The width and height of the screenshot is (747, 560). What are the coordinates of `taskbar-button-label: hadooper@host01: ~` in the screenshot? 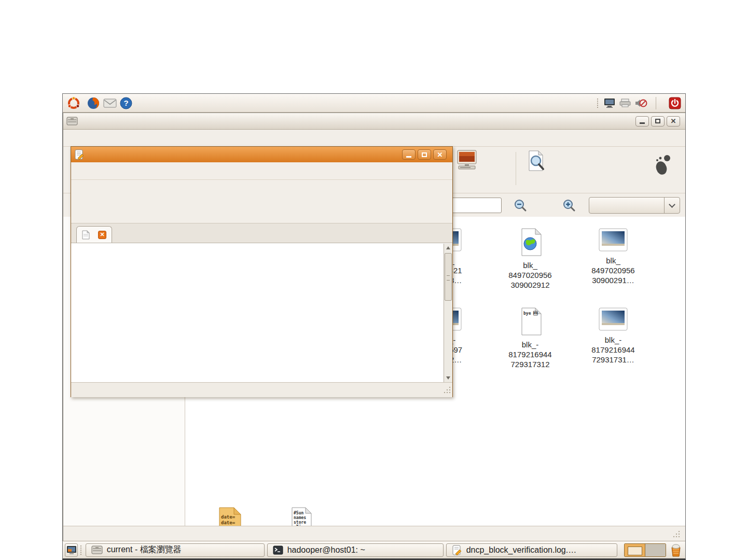 It's located at (326, 550).